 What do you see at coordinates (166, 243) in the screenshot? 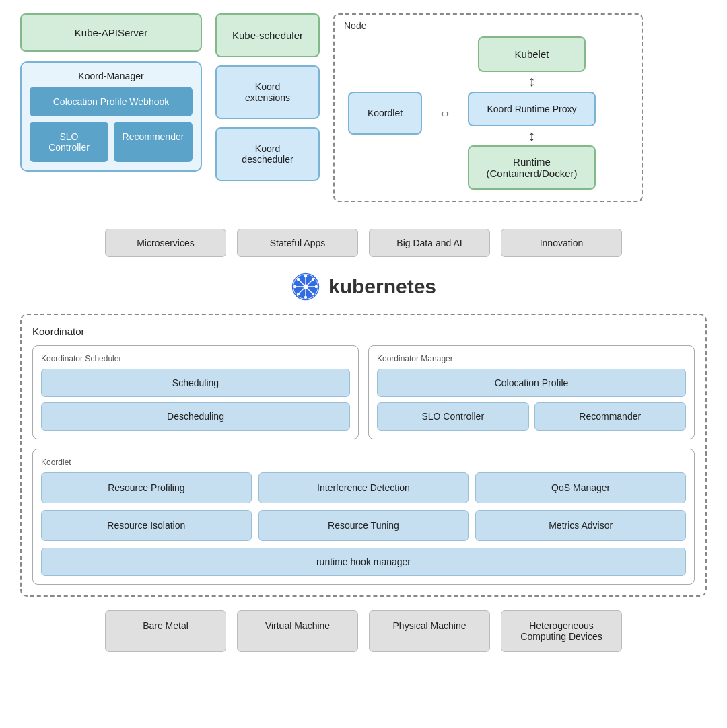
I see `app-type-microservices-label: Microservices` at bounding box center [166, 243].